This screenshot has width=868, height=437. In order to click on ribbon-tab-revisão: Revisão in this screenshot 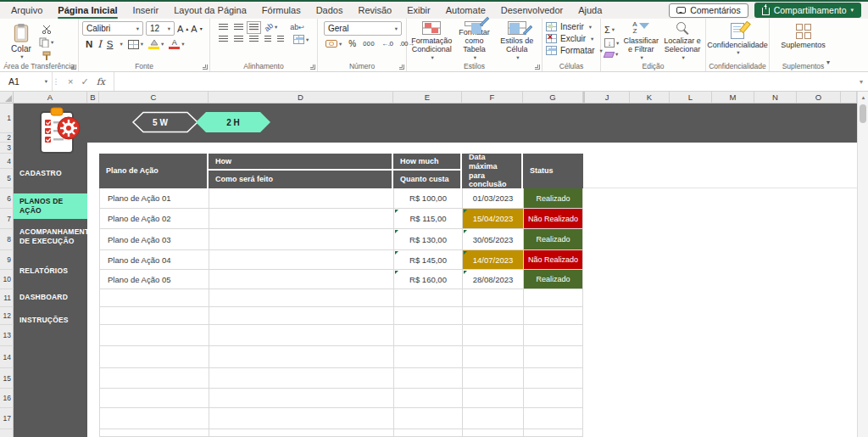, I will do `click(375, 10)`.